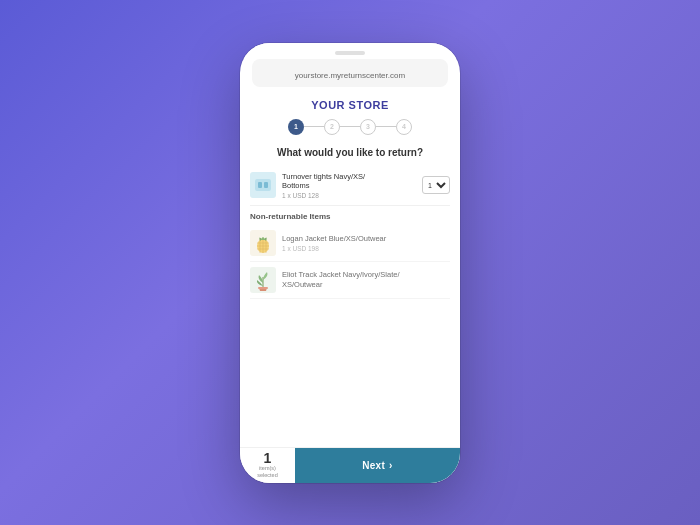 This screenshot has height=525, width=700. Describe the element at coordinates (268, 464) in the screenshot. I see `items-selected: 1 item(s)selected` at that location.